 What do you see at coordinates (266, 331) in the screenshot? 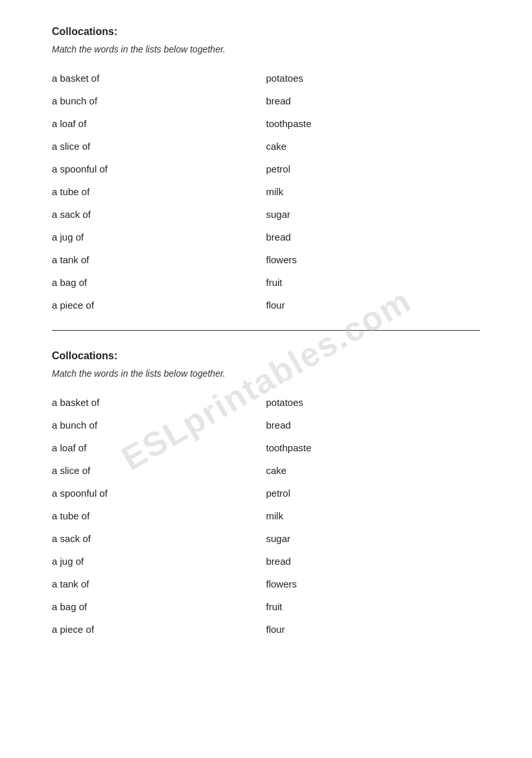
I see `section-divider` at bounding box center [266, 331].